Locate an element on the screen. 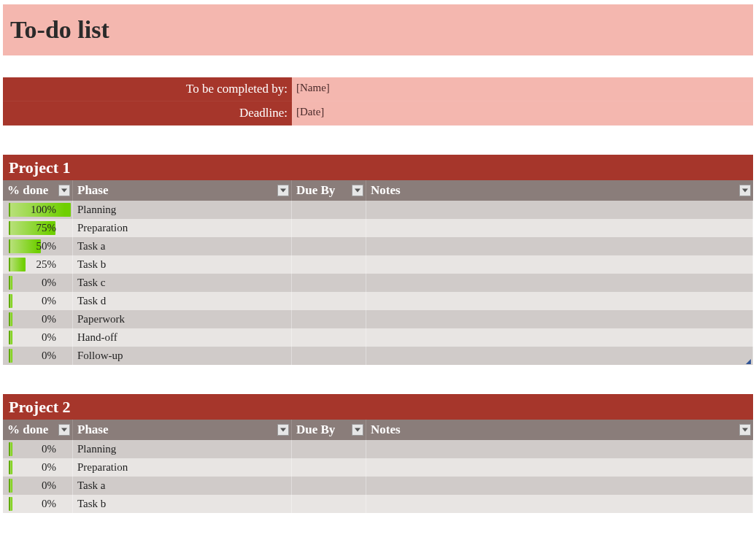 The height and width of the screenshot is (559, 756). table-row: 100% Planning is located at coordinates (378, 210).